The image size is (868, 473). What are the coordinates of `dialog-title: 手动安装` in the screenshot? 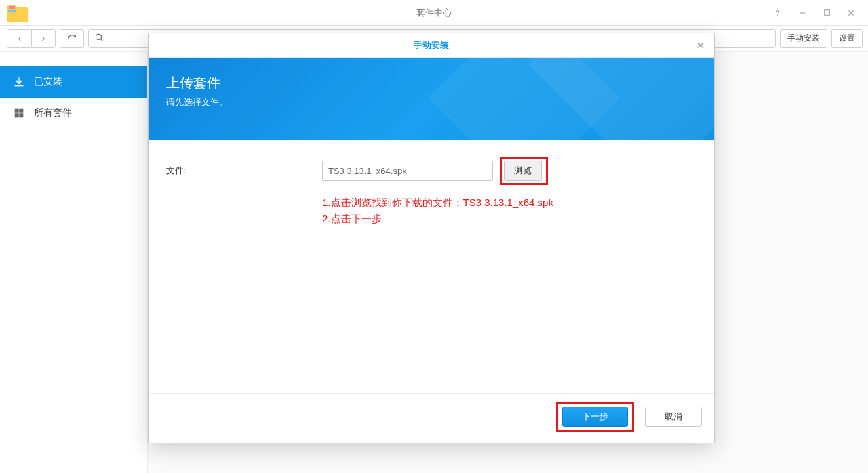 It's located at (431, 45).